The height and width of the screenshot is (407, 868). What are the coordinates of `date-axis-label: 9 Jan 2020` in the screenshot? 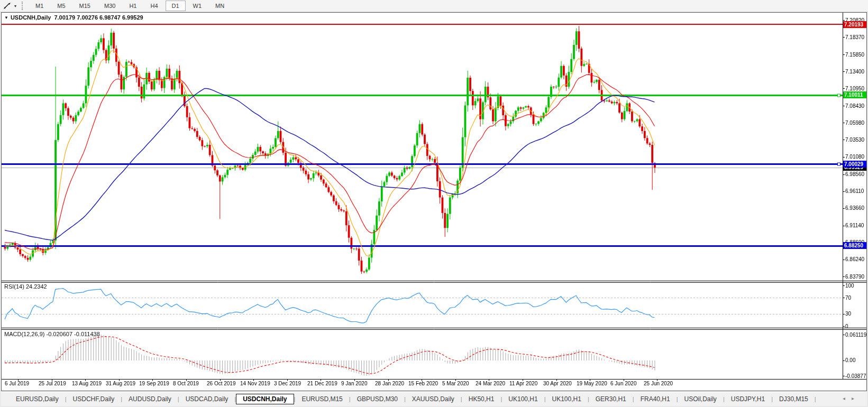 It's located at (354, 384).